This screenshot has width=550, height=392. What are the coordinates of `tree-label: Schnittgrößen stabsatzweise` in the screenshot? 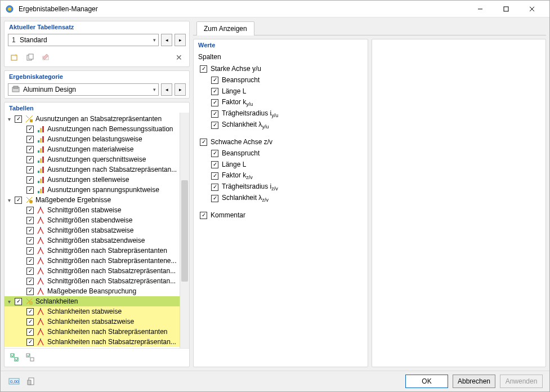 It's located at (90, 230).